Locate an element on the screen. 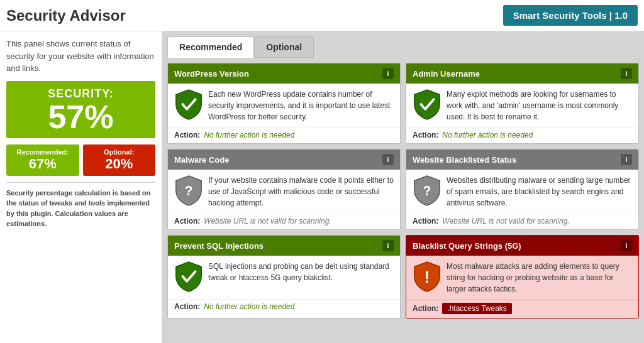  info-icon-admin-username: i is located at coordinates (626, 74).